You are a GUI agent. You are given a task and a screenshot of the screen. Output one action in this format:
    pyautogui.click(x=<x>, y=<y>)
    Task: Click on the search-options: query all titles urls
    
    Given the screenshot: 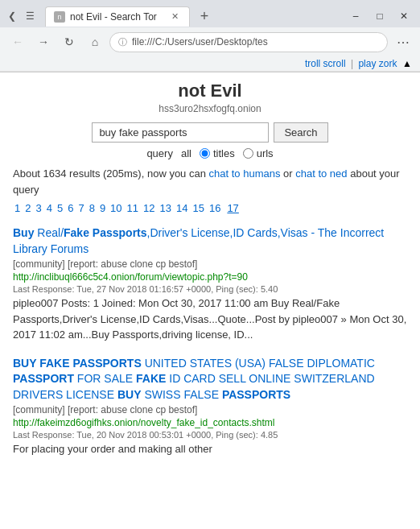 What is the action you would take?
    pyautogui.click(x=210, y=153)
    